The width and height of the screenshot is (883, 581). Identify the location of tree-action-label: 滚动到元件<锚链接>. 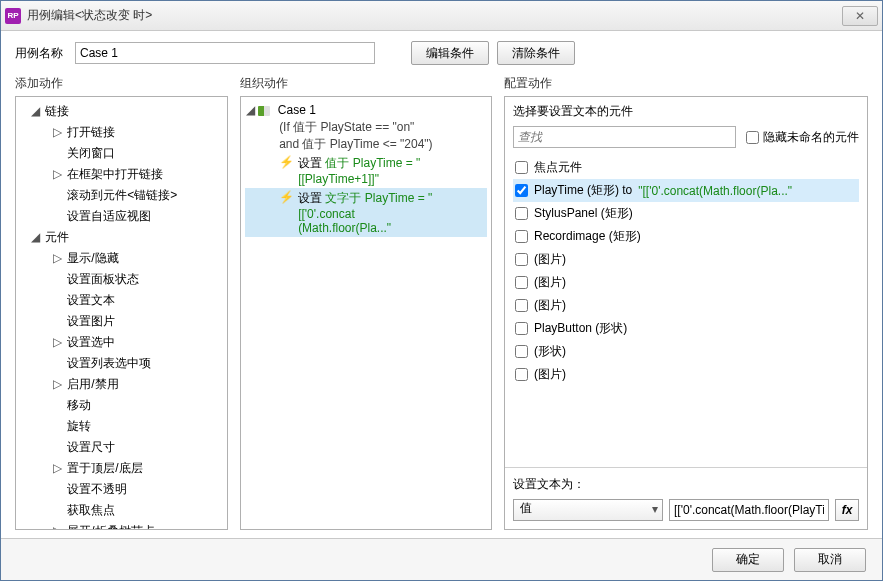
(122, 195).